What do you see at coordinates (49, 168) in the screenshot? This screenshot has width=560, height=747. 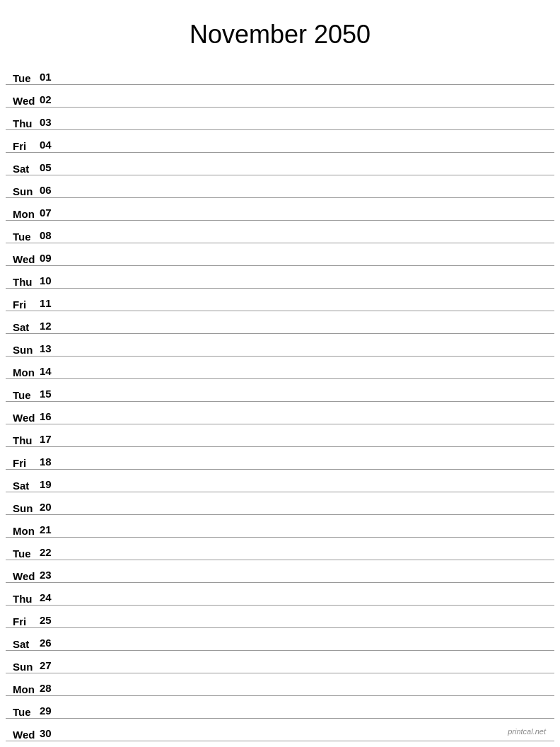 I see `day-number: 05` at bounding box center [49, 168].